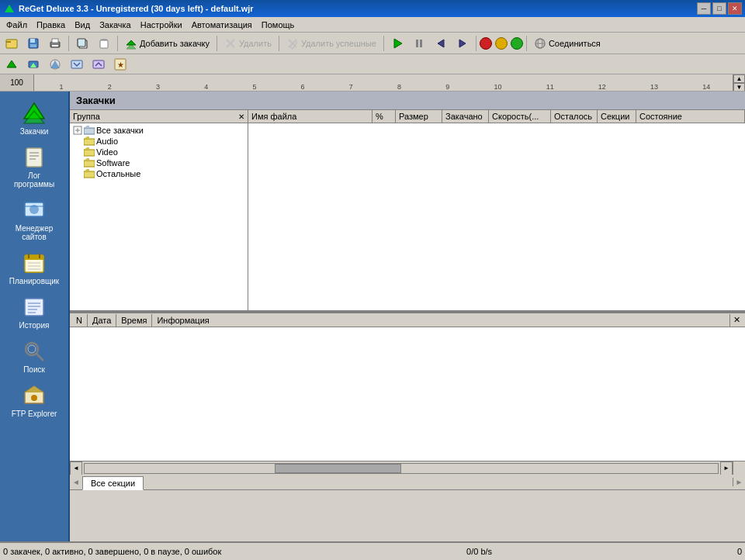  Describe the element at coordinates (34, 220) in the screenshot. I see `sidebar-item-manager: Менеджер сайтов` at that location.